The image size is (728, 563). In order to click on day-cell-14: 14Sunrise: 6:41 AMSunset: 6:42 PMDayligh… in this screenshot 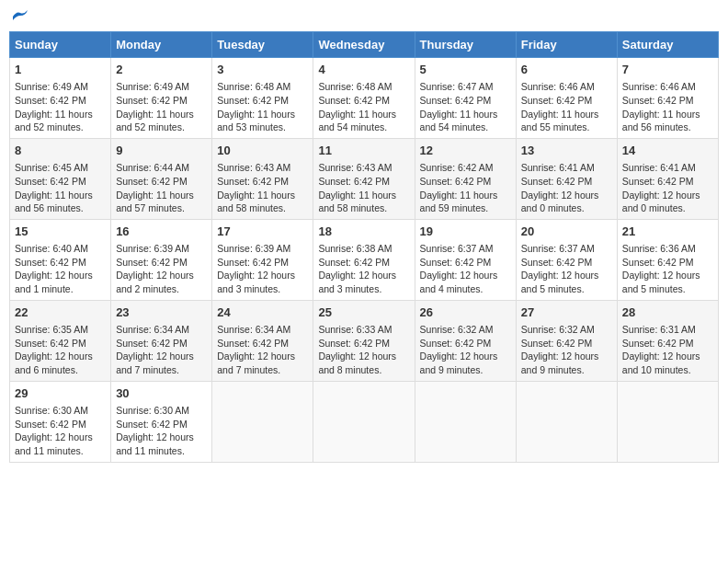, I will do `click(667, 178)`.